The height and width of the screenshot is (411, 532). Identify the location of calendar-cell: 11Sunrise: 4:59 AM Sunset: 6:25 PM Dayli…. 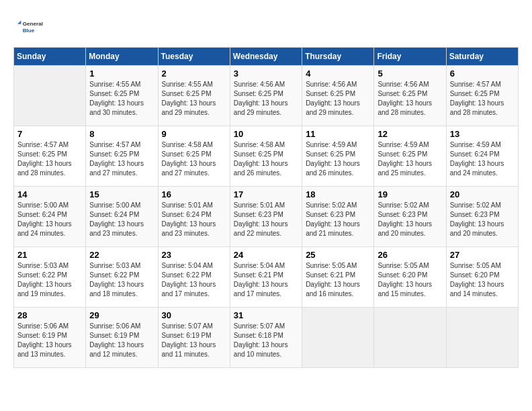
(339, 156).